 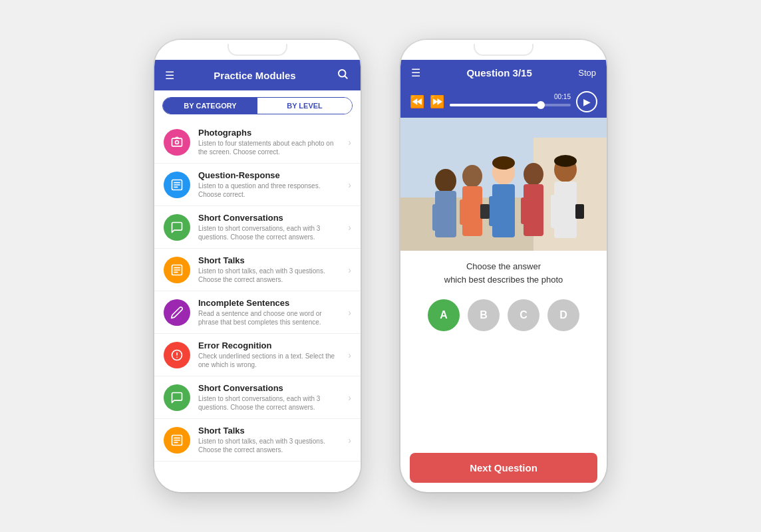 I want to click on answer-btn-c: C, so click(x=524, y=315).